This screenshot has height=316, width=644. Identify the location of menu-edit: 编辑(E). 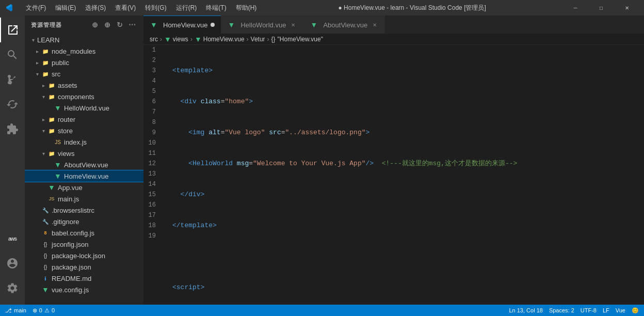
(66, 8).